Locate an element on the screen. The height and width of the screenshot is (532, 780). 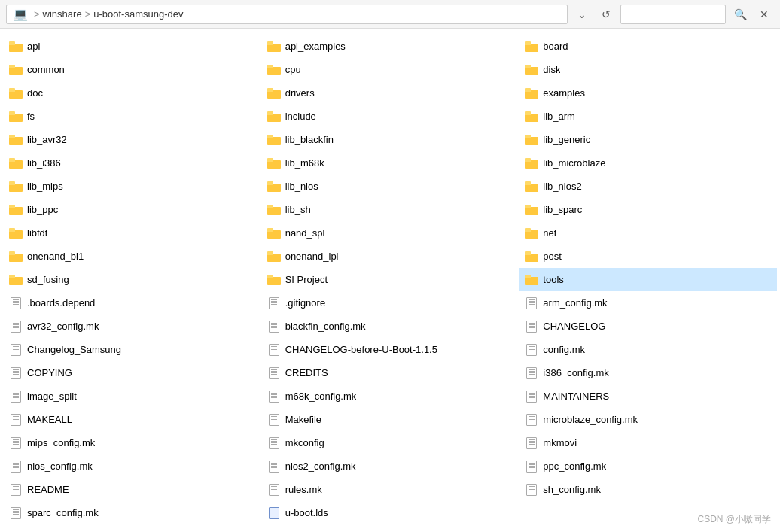
file-name-label: onenand_ipl is located at coordinates (312, 256).